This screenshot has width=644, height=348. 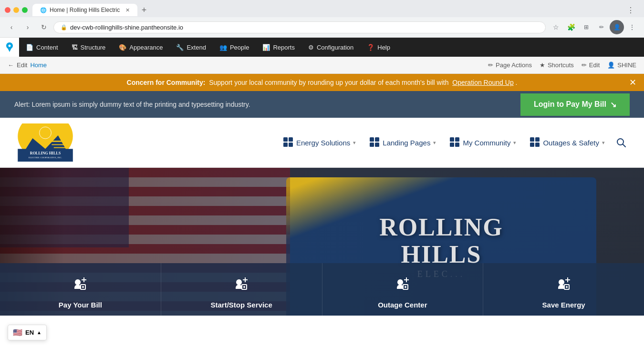 I want to click on people-label: People, so click(x=239, y=48).